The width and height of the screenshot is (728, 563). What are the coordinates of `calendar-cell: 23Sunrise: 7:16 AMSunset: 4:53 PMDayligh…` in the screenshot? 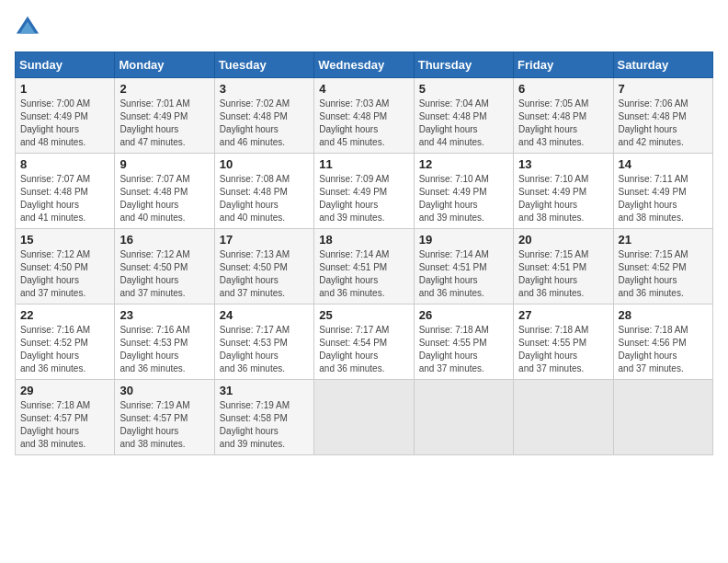 It's located at (165, 342).